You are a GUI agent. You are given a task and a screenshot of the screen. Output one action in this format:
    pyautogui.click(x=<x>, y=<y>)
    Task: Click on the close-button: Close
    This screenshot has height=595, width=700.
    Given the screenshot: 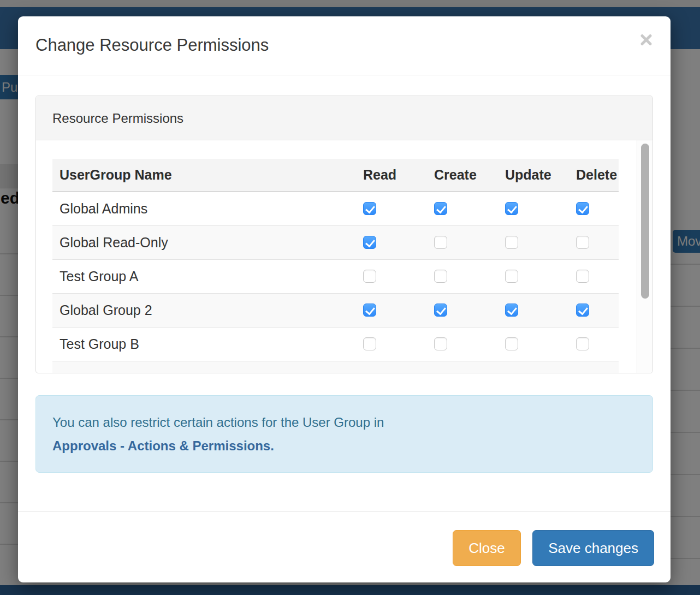 What is the action you would take?
    pyautogui.click(x=487, y=548)
    